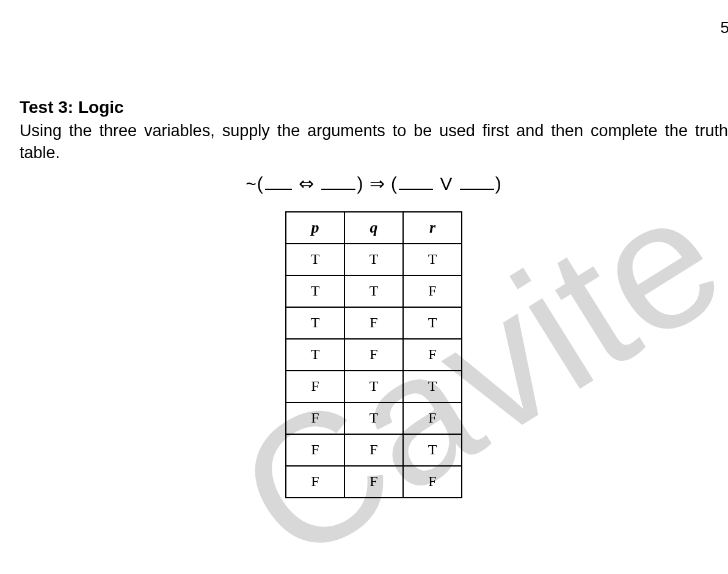 The image size is (728, 574). Describe the element at coordinates (315, 228) in the screenshot. I see `col-header-p: p` at that location.